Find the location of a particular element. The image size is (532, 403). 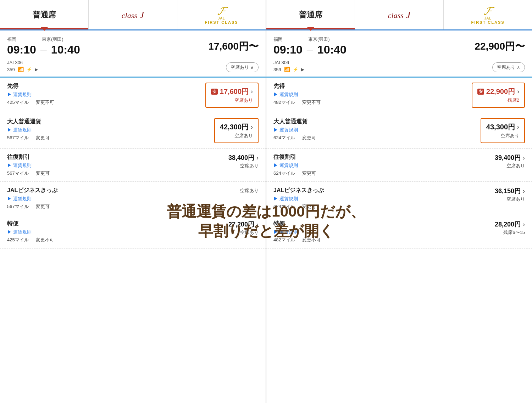

power-icon-right: ⚡ is located at coordinates (296, 69).